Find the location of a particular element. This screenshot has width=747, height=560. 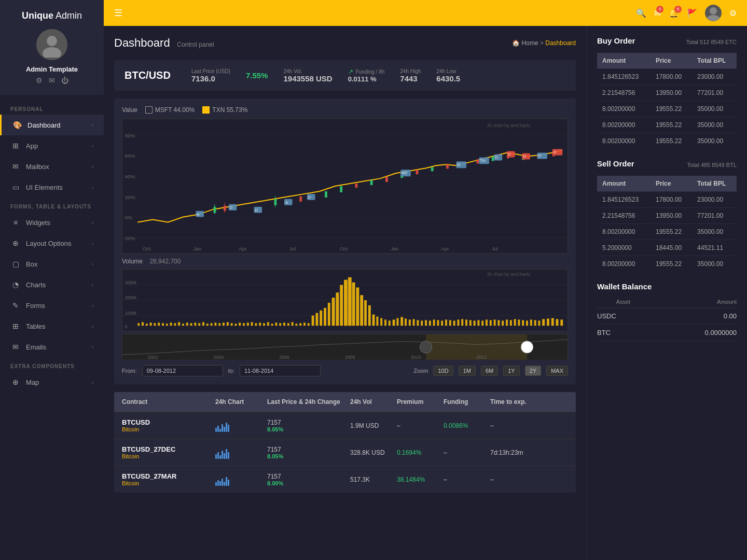

buy-order-row-0: 1.845126523 17800.00 23000.00 is located at coordinates (667, 77).